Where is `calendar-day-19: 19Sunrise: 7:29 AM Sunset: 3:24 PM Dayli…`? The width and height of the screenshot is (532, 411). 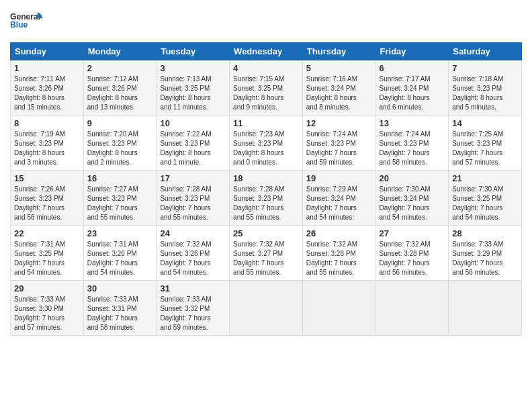
calendar-day-19: 19Sunrise: 7:29 AM Sunset: 3:24 PM Dayli… is located at coordinates (339, 198).